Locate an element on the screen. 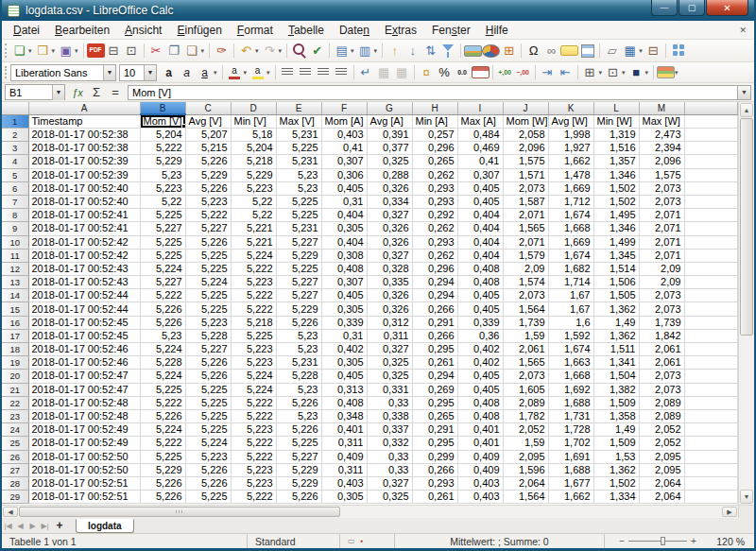 The height and width of the screenshot is (551, 756). undo-icon: ↶ is located at coordinates (246, 51).